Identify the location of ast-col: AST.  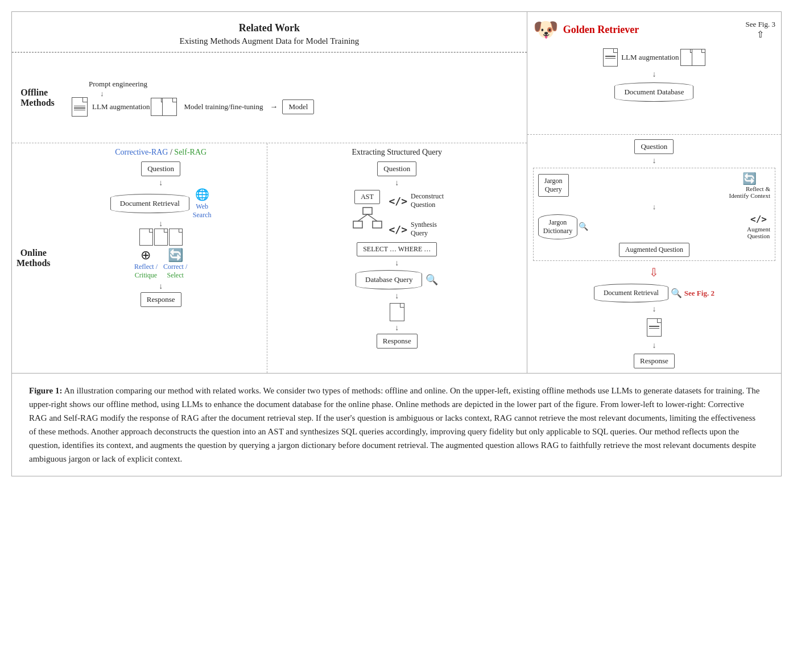
(367, 209).